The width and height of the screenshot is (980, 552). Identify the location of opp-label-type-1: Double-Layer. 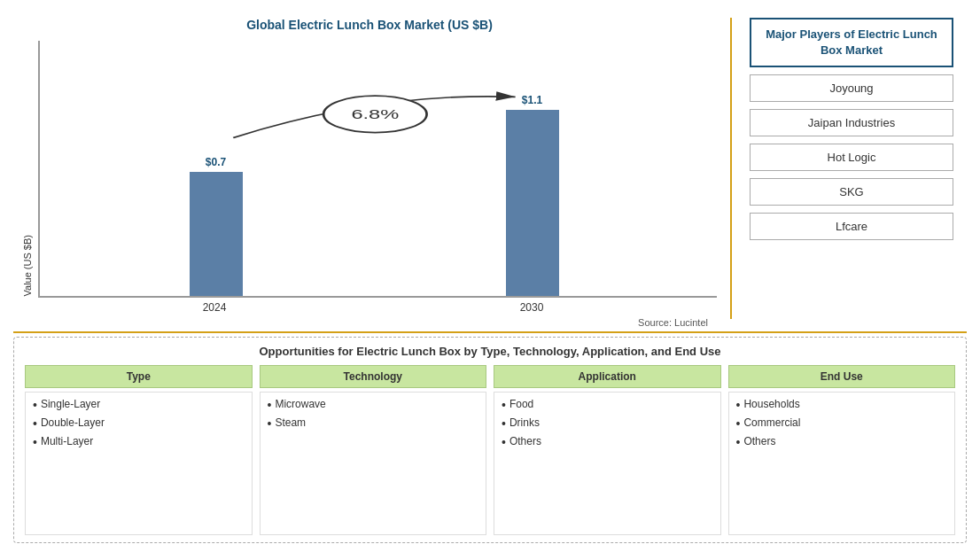
(73, 423).